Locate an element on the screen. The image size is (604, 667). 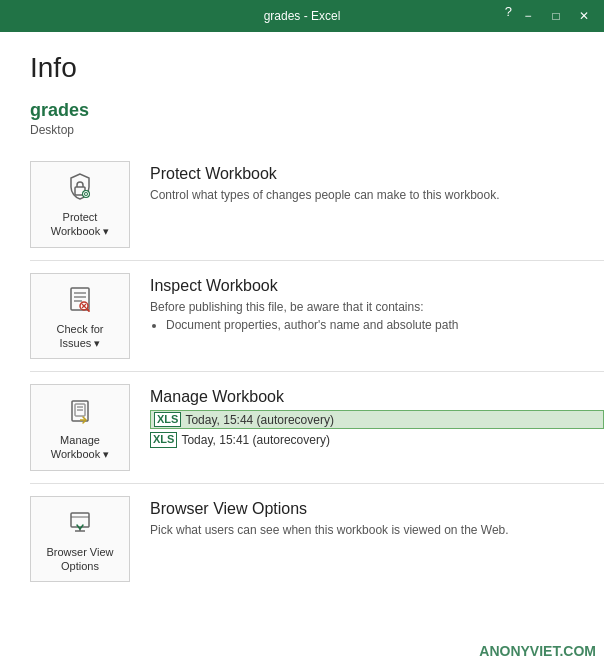
inspect-info: Inspect Workbook Before publishing this … is located at coordinates (377, 304).